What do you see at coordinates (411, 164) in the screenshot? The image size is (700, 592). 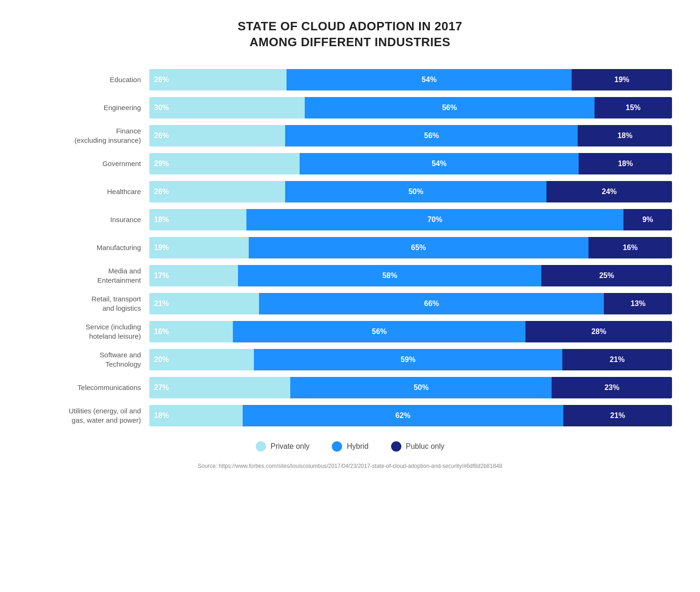 I see `bar-wrapper: 29%54%18%` at bounding box center [411, 164].